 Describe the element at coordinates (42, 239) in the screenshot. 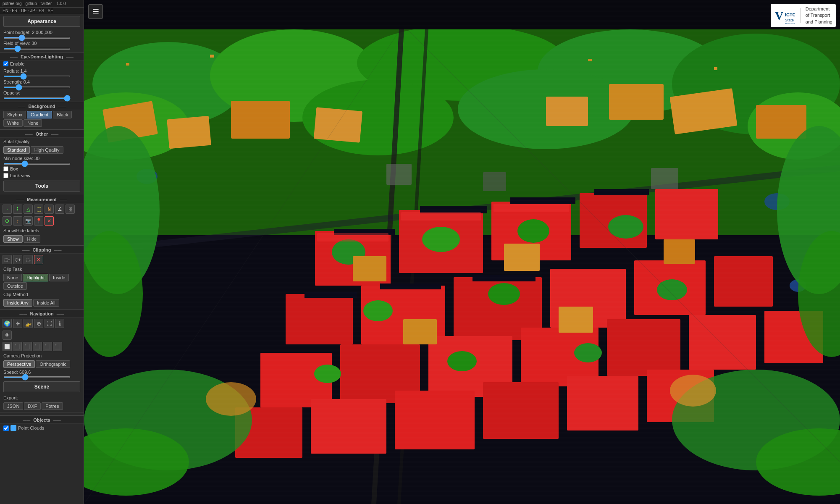

I see `show-hide-buttons: Show Hide` at that location.